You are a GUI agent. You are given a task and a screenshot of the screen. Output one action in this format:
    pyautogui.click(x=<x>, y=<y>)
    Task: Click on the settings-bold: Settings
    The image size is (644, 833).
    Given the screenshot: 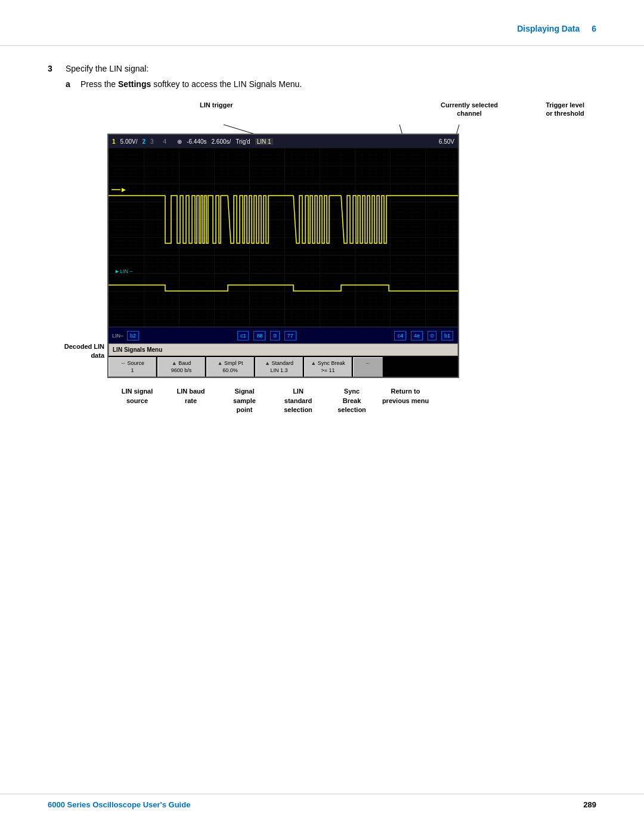 What is the action you would take?
    pyautogui.click(x=135, y=84)
    